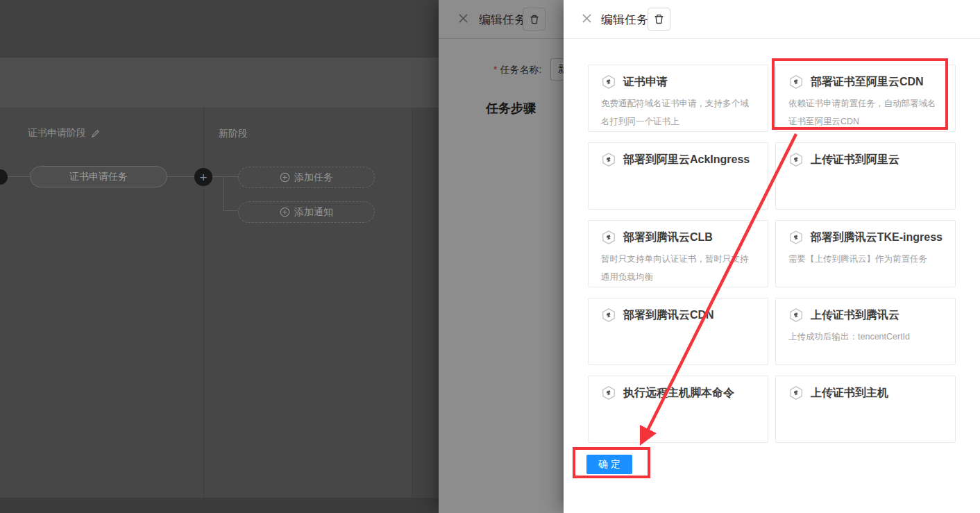  What do you see at coordinates (865, 259) in the screenshot?
I see `task-card-description: 需要【上传到腾讯云】作为前置任务` at bounding box center [865, 259].